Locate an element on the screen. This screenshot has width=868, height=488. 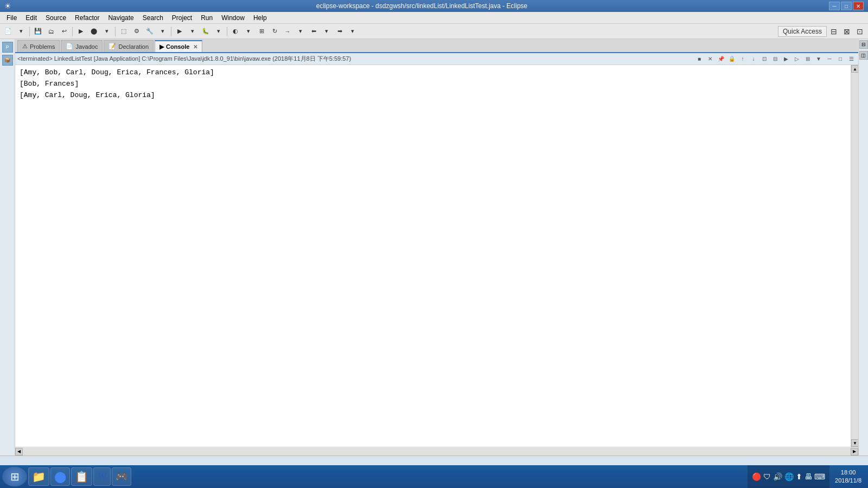
menu-refactor: Refactor is located at coordinates (87, 18).